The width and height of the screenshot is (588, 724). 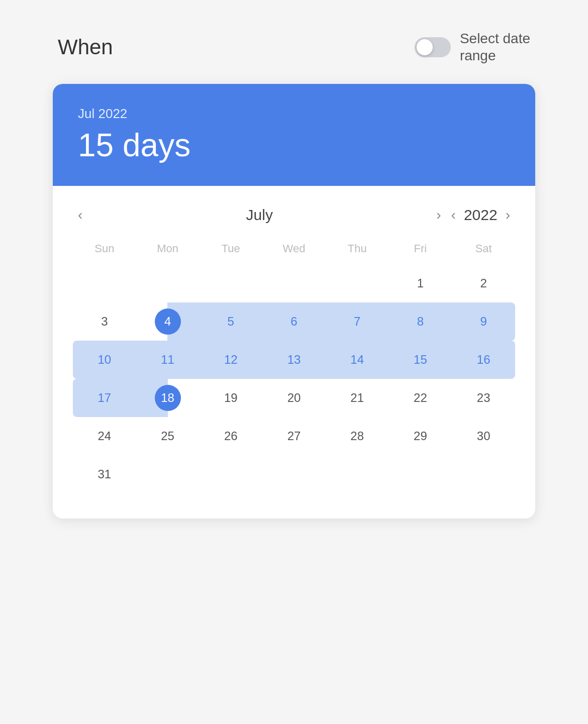 I want to click on day-cell: 18, so click(x=168, y=398).